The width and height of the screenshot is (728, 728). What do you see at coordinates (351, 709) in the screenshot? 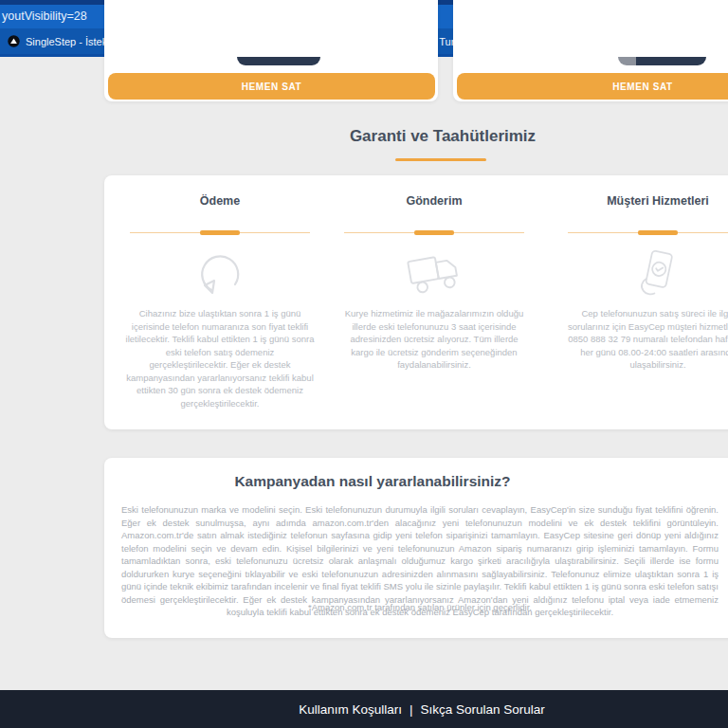
I see `footer-link-terms: Kullanım Koşulları` at bounding box center [351, 709].